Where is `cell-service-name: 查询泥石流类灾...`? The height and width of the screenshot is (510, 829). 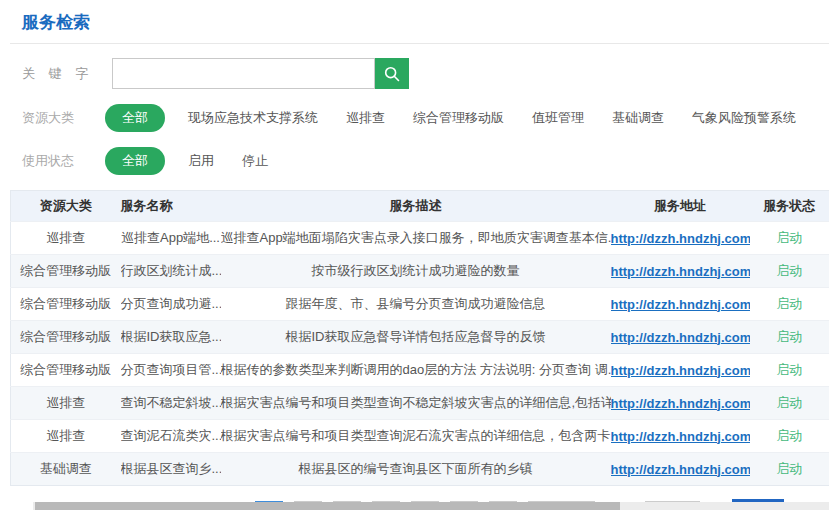 cell-service-name: 查询泥石流类灾... is located at coordinates (171, 436).